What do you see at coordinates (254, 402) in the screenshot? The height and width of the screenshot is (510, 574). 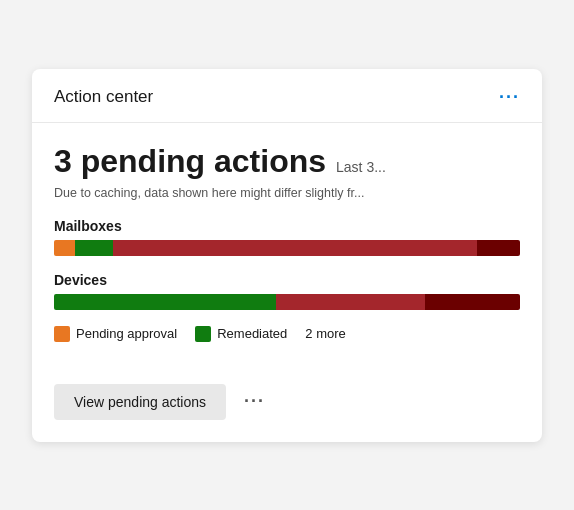 I see `footer-more-icon: ···` at bounding box center [254, 402].